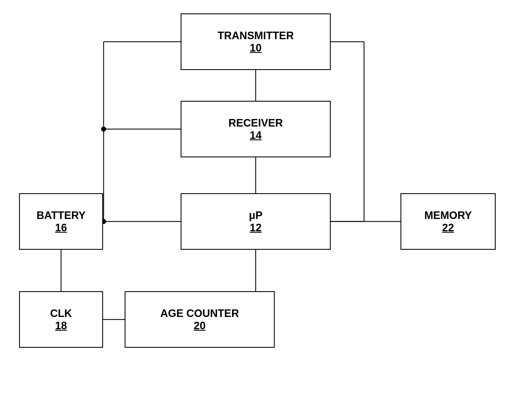  What do you see at coordinates (61, 319) in the screenshot?
I see `clk-block: CLK 18` at bounding box center [61, 319].